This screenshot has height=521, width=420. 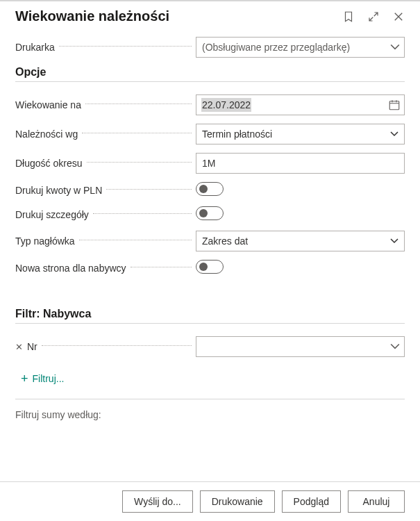 What do you see at coordinates (276, 47) in the screenshot?
I see `printer-value: (Obsługiwane przez przeglądarkę)` at bounding box center [276, 47].